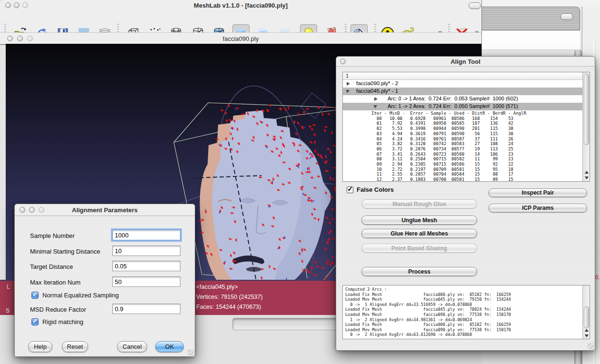 The height and width of the screenshot is (364, 600). What do you see at coordinates (105, 210) in the screenshot?
I see `dialog-title: Alignment Parameters` at bounding box center [105, 210].